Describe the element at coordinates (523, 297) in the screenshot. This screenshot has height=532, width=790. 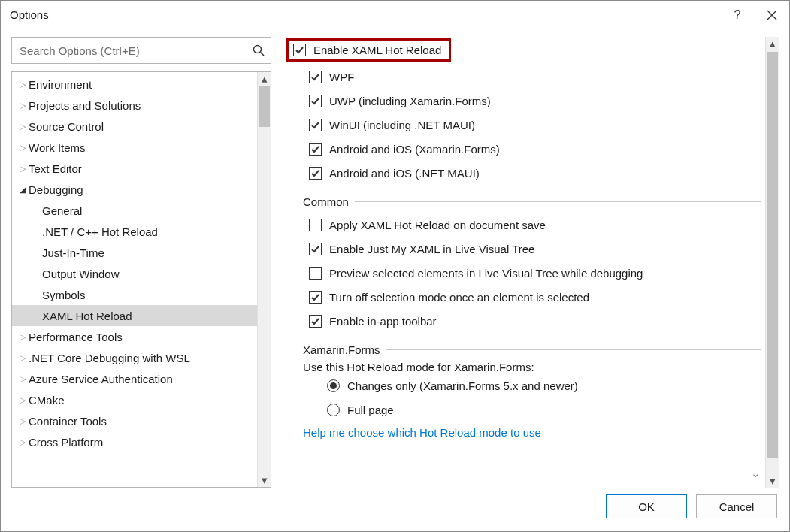
I see `common-option: Turn off selection mode once an element …` at that location.